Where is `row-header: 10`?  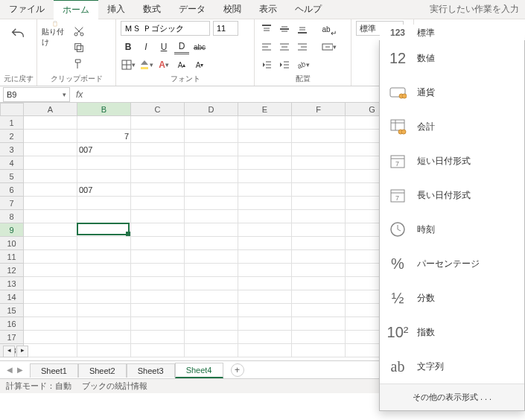 row-header: 10 is located at coordinates (12, 244).